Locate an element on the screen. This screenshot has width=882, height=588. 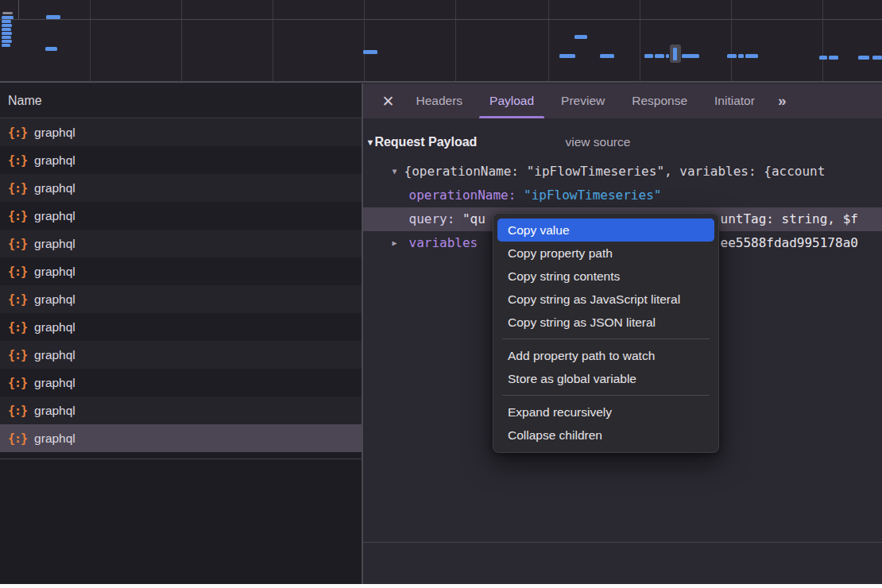
json-value-left-fragment: "qu is located at coordinates (474, 219).